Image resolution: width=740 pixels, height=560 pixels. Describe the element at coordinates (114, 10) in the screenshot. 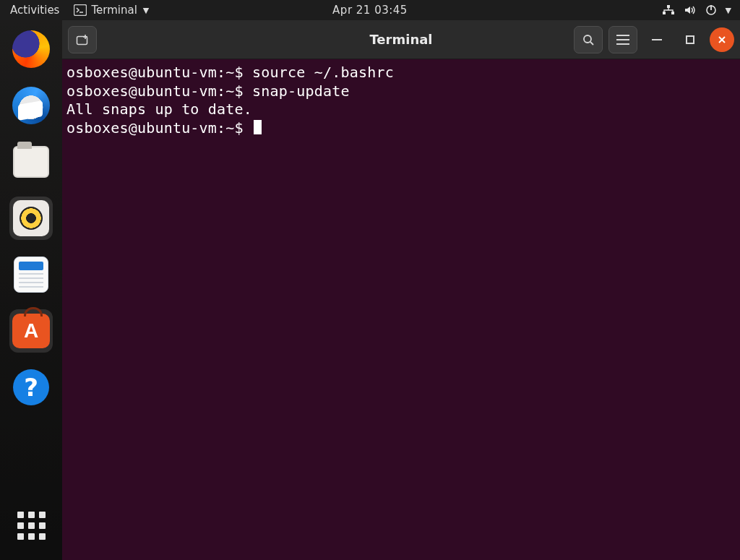

I see `app-menu-label: Terminal` at that location.